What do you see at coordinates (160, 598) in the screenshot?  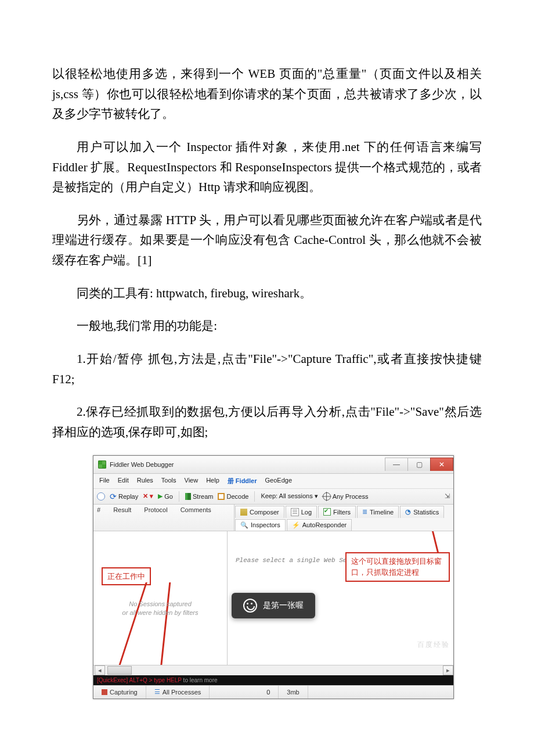 I see `session-list: 正在工作中 No Sessions captured or all were h…` at bounding box center [160, 598].